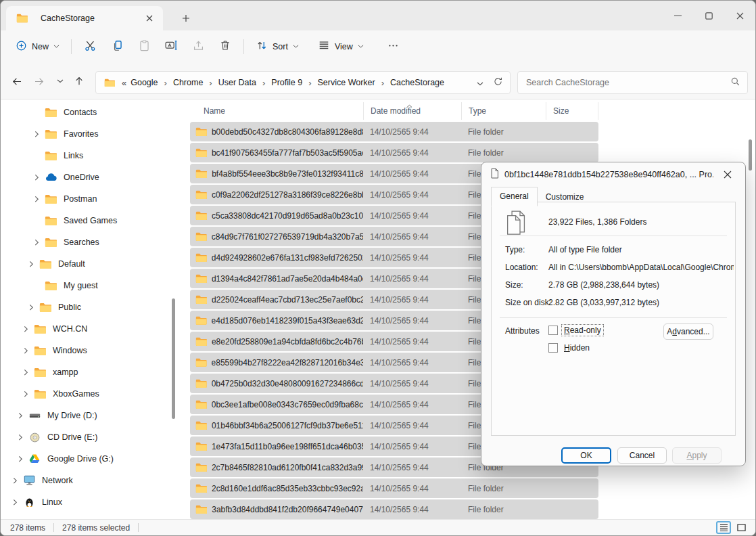 This screenshot has height=536, width=756. I want to click on sidebar-item-xboxgames: XboxGames, so click(90, 394).